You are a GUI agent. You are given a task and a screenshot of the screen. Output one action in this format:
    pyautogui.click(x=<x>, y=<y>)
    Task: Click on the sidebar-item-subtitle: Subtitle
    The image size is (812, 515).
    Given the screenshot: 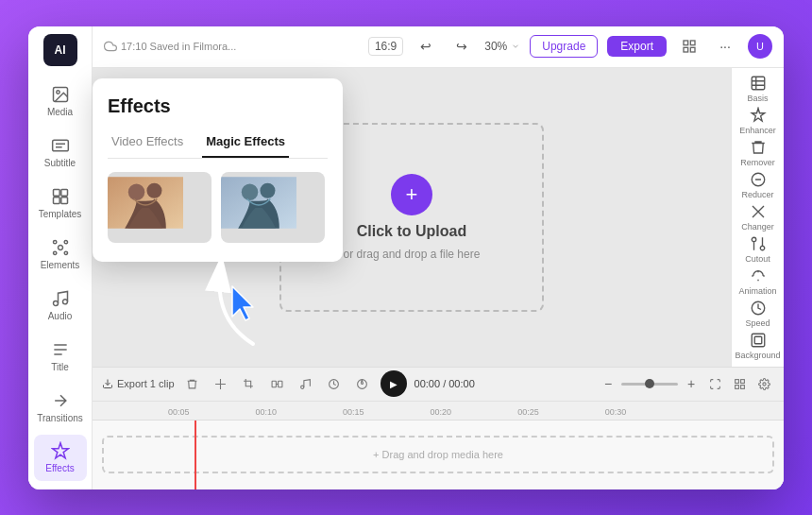 What is the action you would take?
    pyautogui.click(x=60, y=152)
    